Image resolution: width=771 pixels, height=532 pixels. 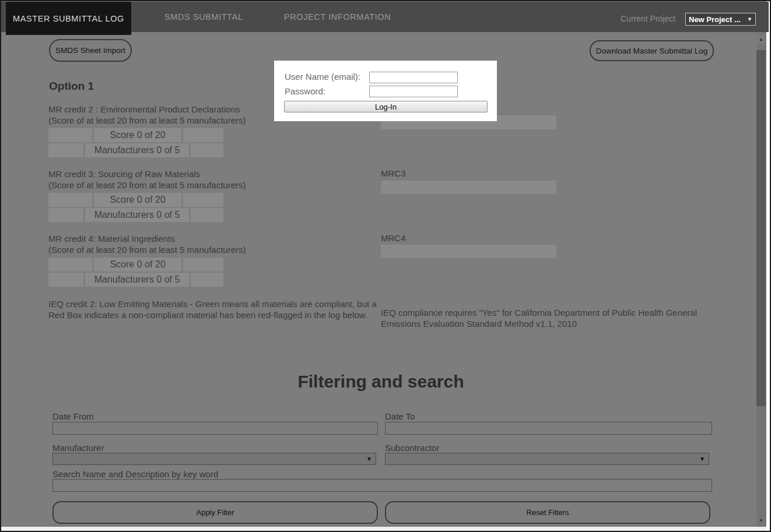 What do you see at coordinates (136, 215) in the screenshot?
I see `mr-credit-3-manufacturers-row: Manufacturers 0 of 5` at bounding box center [136, 215].